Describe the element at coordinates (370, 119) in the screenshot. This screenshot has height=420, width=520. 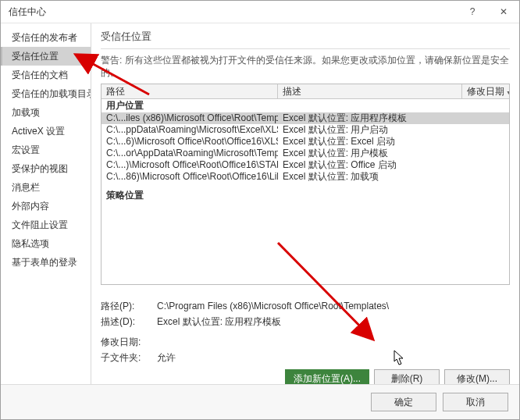
I see `cell-desc: Excel 默认位置: 应用程序模板` at that location.